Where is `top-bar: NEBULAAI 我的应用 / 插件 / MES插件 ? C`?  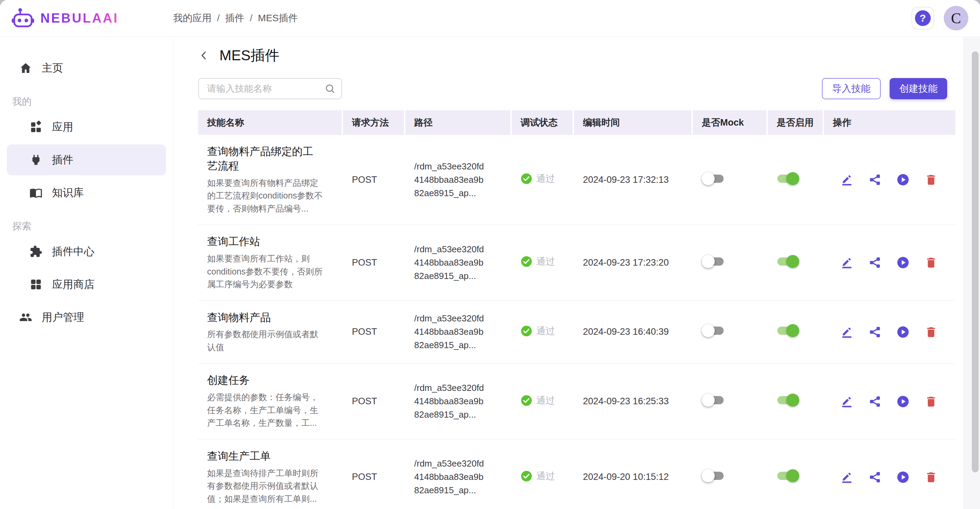
top-bar: NEBULAAI 我的应用 / 插件 / MES插件 ? C is located at coordinates (490, 18).